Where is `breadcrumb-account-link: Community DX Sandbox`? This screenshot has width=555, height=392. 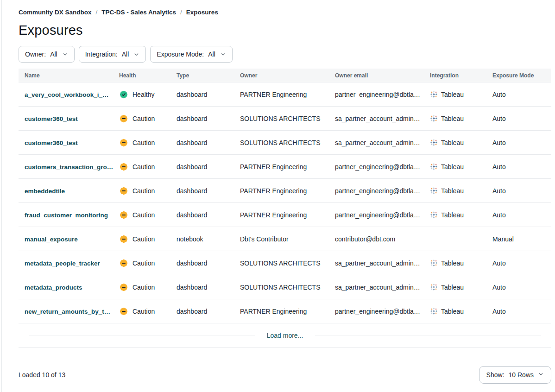
breadcrumb-account-link: Community DX Sandbox is located at coordinates (55, 12).